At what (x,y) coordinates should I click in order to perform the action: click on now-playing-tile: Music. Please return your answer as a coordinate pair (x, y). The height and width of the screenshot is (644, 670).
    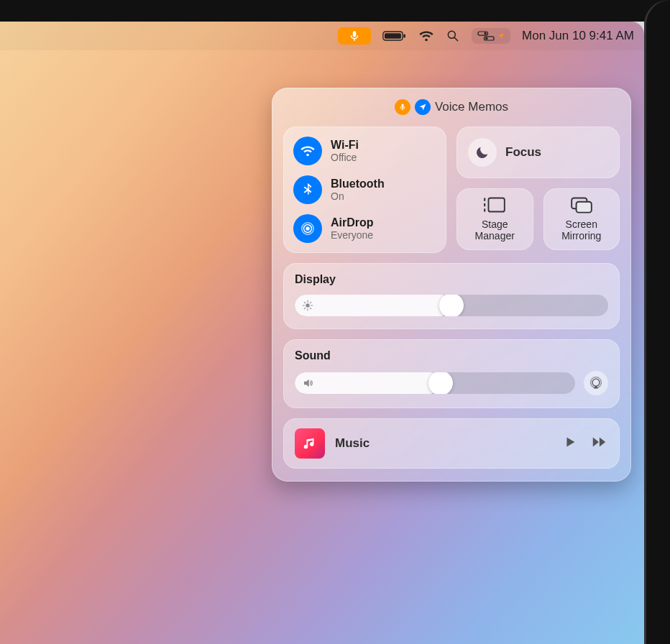
    Looking at the image, I should click on (451, 443).